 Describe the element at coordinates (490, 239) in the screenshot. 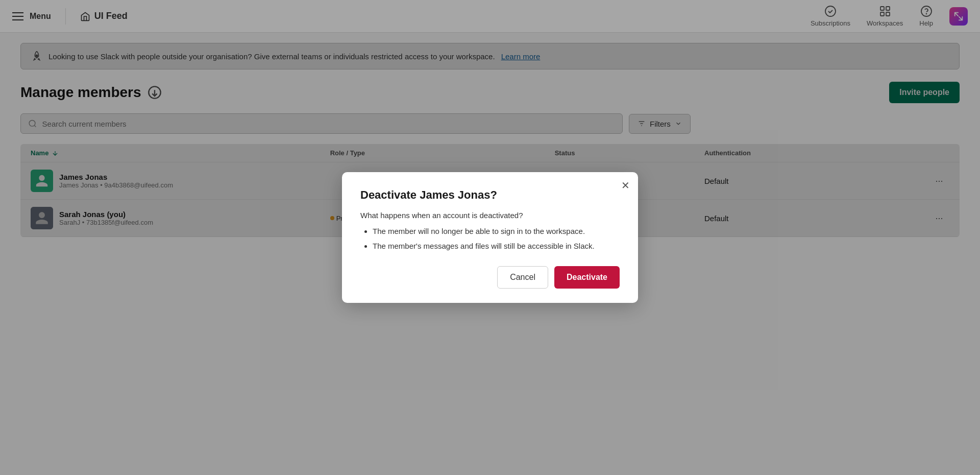

I see `modal-bullet-list: The member will no longer be able to sig…` at that location.